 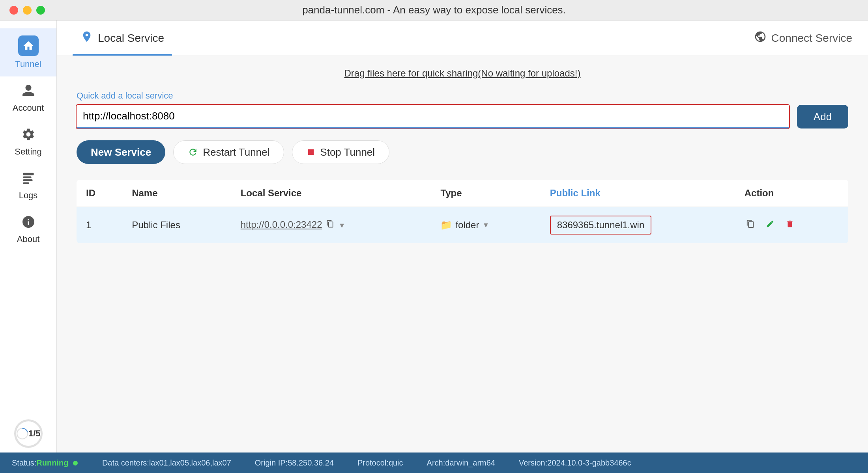 I want to click on data-centers-value: lax01,lax05,lax06,lax07, so click(x=190, y=463).